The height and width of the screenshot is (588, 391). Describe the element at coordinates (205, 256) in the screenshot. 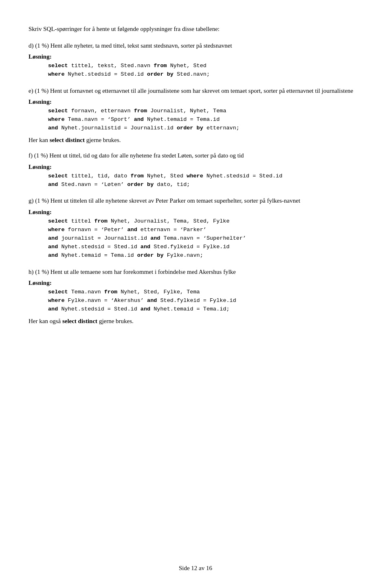

I see `code-line: and Nyhet.temaid = Tema.id order by Fylk…` at that location.